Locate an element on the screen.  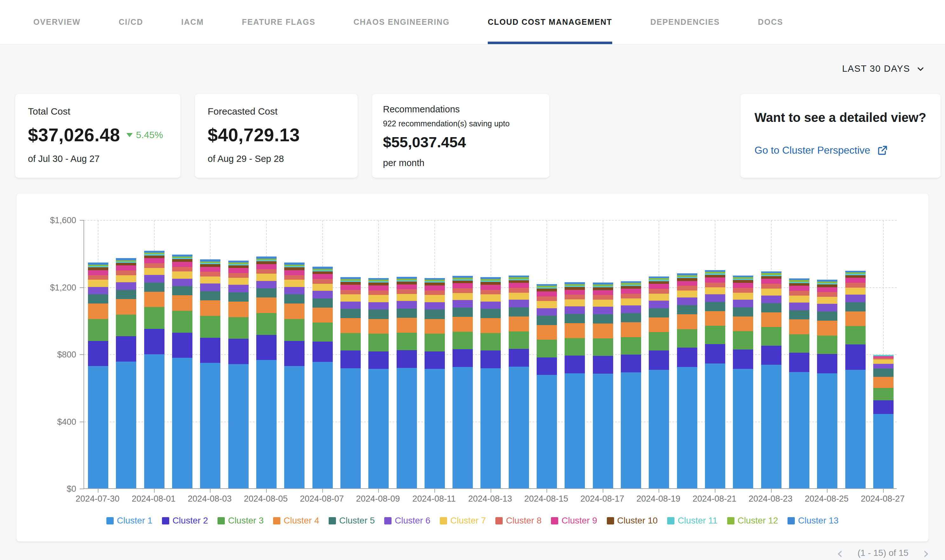
legend-item-cluster-6: Cluster 6 is located at coordinates (407, 521).